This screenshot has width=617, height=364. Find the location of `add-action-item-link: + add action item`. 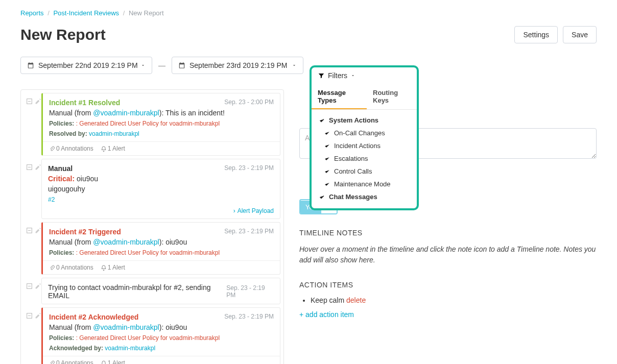

add-action-item-link: + add action item is located at coordinates (448, 314).